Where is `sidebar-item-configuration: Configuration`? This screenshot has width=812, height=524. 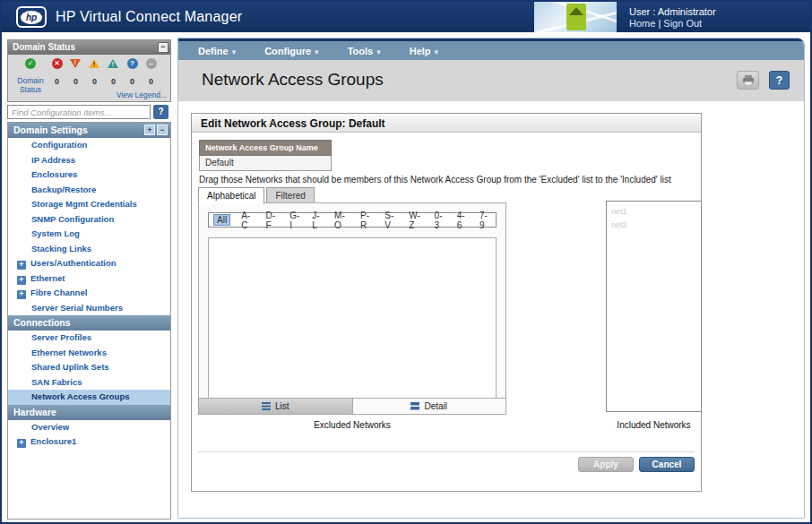
sidebar-item-configuration: Configuration is located at coordinates (90, 145).